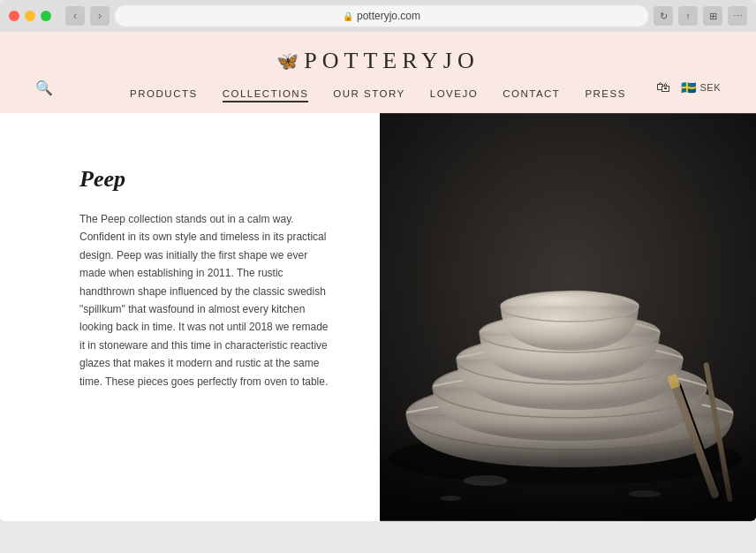  Describe the element at coordinates (689, 87) in the screenshot. I see `flag-icon: 🇸🇪` at that location.